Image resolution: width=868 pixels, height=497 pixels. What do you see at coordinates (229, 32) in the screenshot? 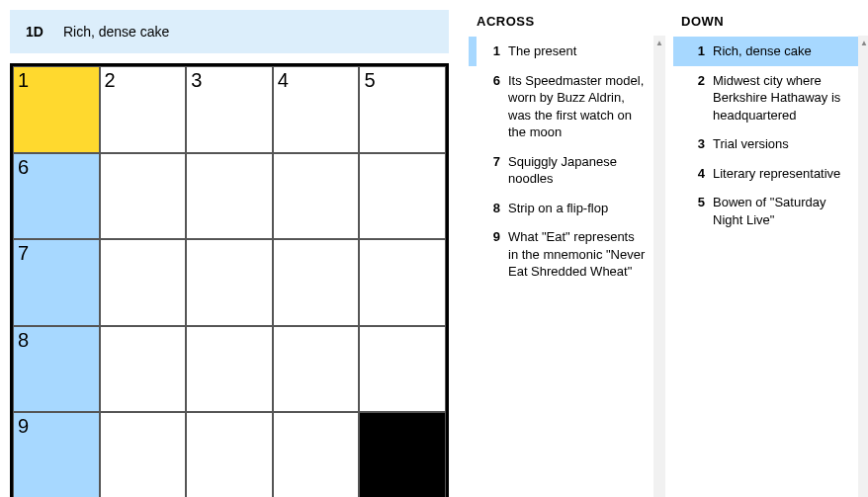
I see `current-clue-bar: 1D Rich, dense cake` at bounding box center [229, 32].